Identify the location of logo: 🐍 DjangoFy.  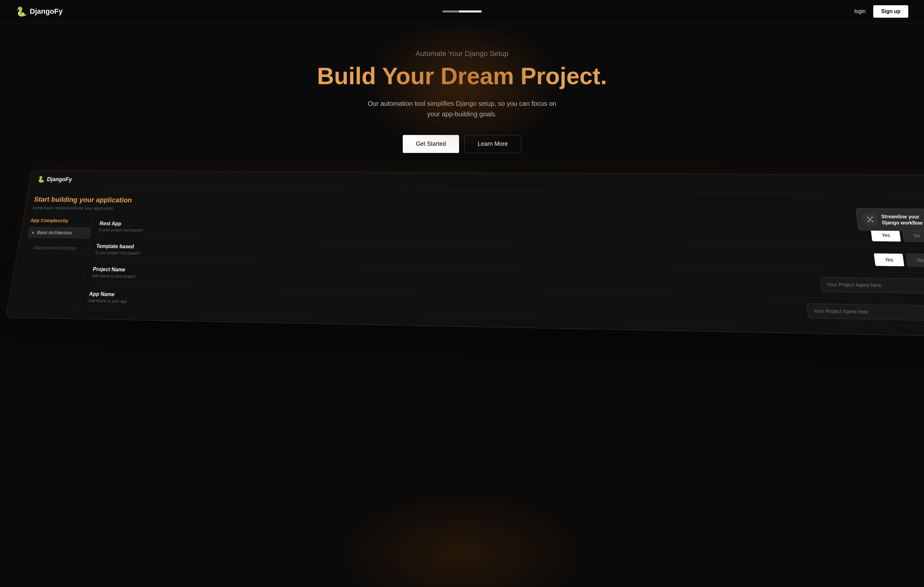
(39, 12).